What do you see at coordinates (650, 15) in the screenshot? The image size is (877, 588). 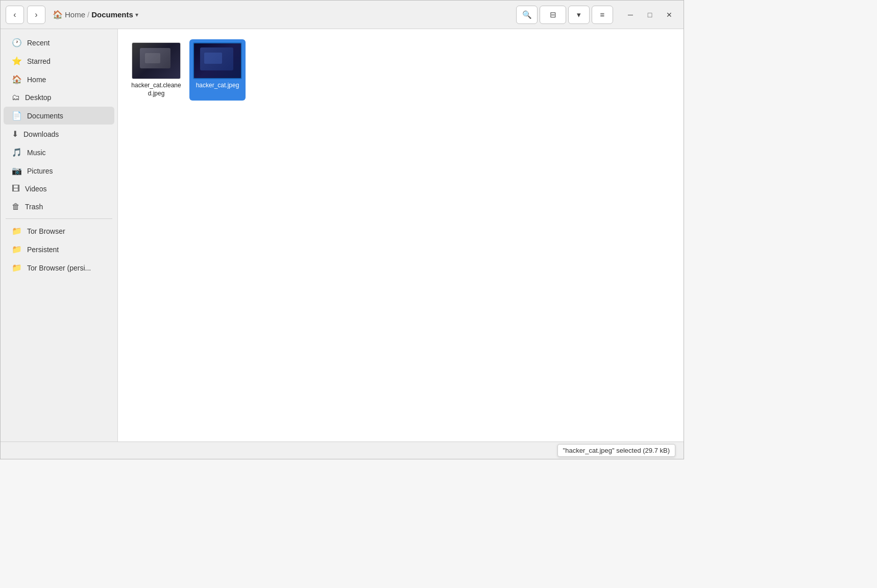 I see `window-controls: ─ □ ✕` at bounding box center [650, 15].